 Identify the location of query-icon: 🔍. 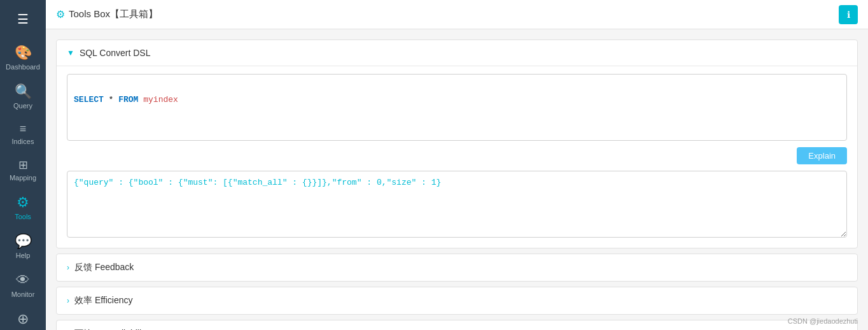
(23, 92).